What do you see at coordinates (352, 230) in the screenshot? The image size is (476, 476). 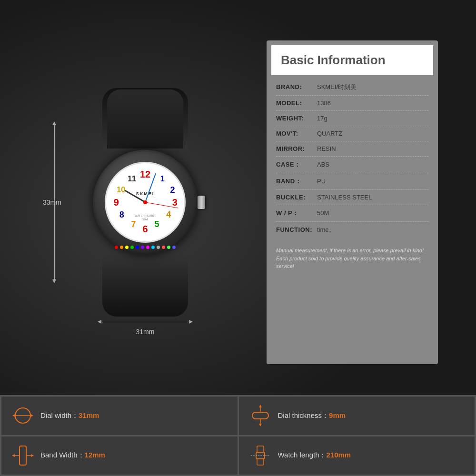 I see `info-row: FUNCTION:time。` at bounding box center [352, 230].